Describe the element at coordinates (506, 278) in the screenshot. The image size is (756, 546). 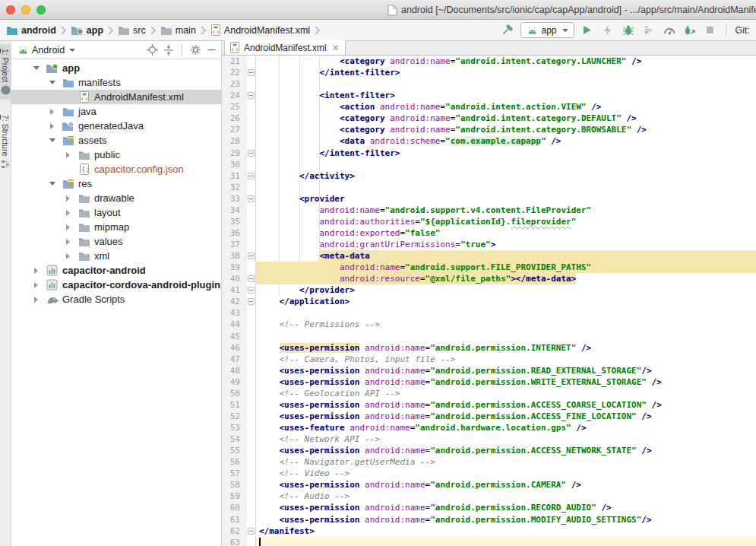
I see `code-line-40: android:resource="@xml/file_paths"></met…` at that location.